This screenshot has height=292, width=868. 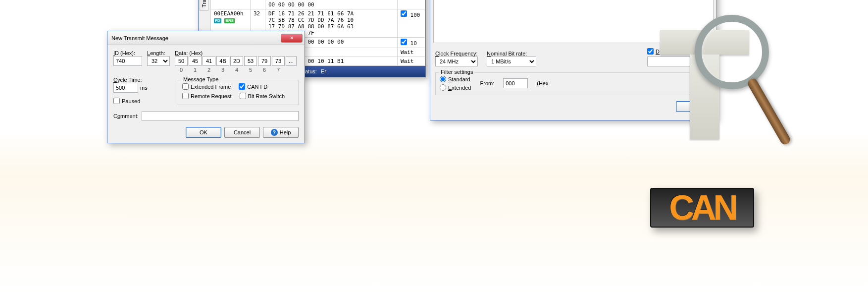 I want to click on clock-freq-label: CClock Frequency:lock Frequency:, so click(x=457, y=54).